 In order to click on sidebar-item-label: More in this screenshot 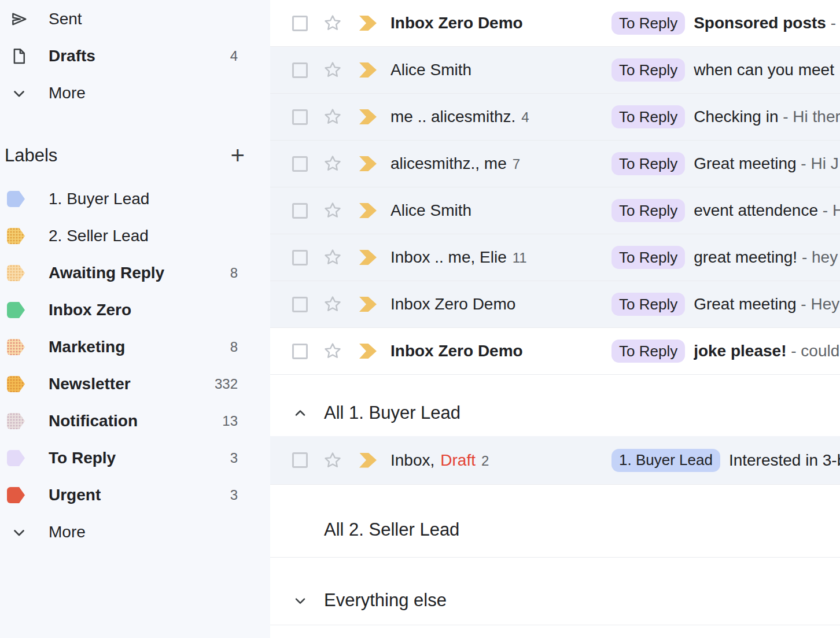, I will do `click(67, 532)`.